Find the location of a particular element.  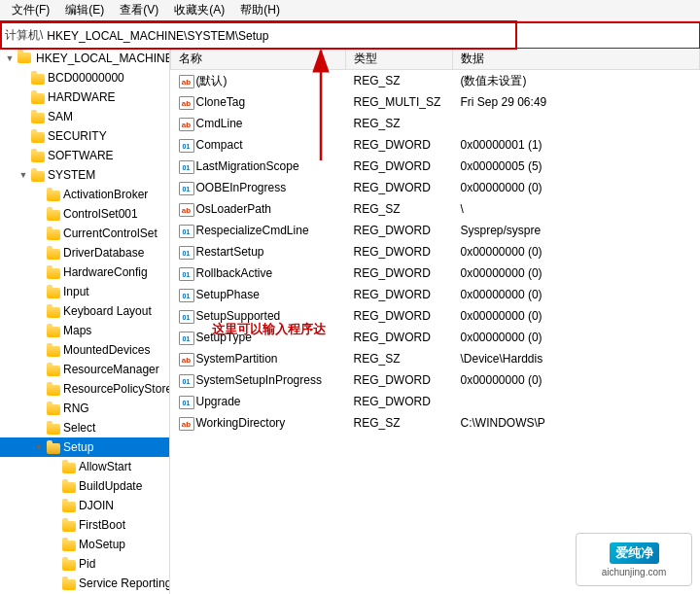

table-row: abWorkingDirectoryREG_SZC:\WINDOWS\P is located at coordinates (436, 423).